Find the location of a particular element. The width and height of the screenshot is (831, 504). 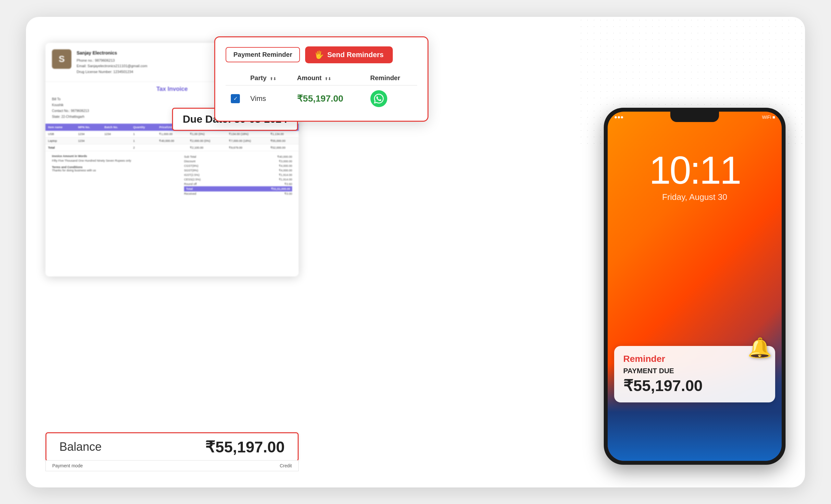

total-row-value: ₹51,51,000.00 is located at coordinates (281, 189).